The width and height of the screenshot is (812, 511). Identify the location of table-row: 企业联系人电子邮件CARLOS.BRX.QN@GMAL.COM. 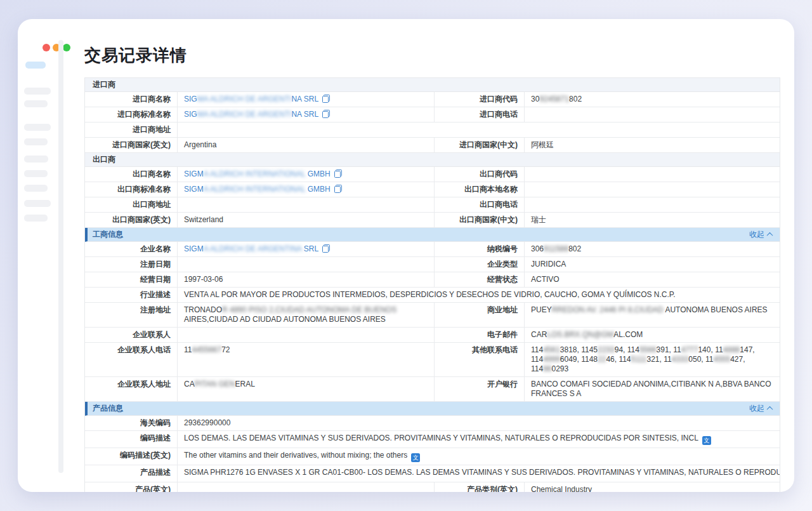
(433, 335).